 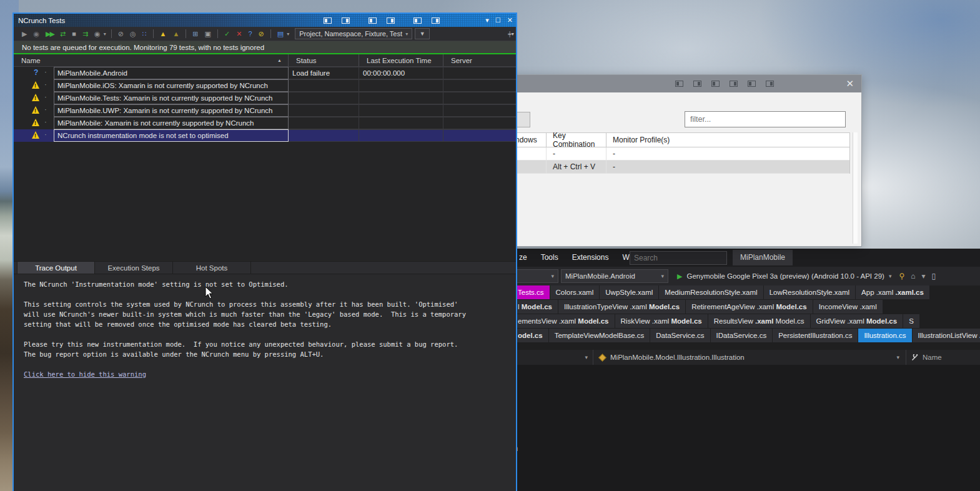 I want to click on document-tab: RetirementAgeView .xaml Model.cs, so click(x=750, y=307).